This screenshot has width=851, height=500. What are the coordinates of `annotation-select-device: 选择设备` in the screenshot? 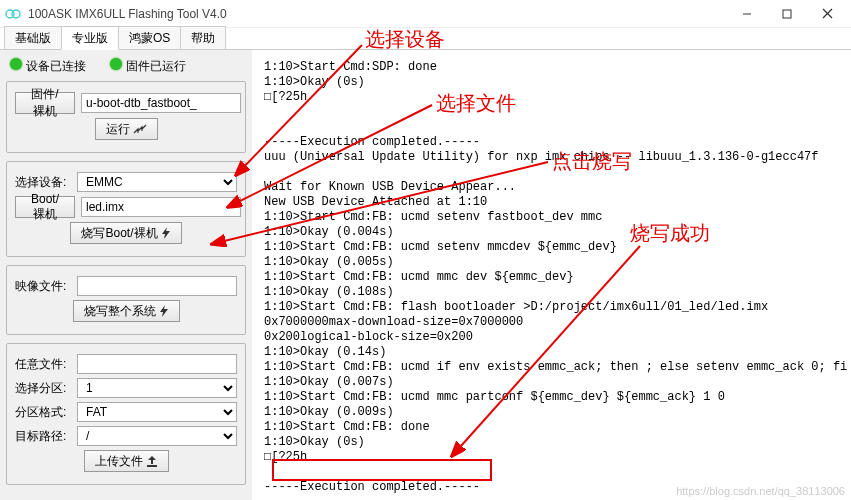 It's located at (405, 40).